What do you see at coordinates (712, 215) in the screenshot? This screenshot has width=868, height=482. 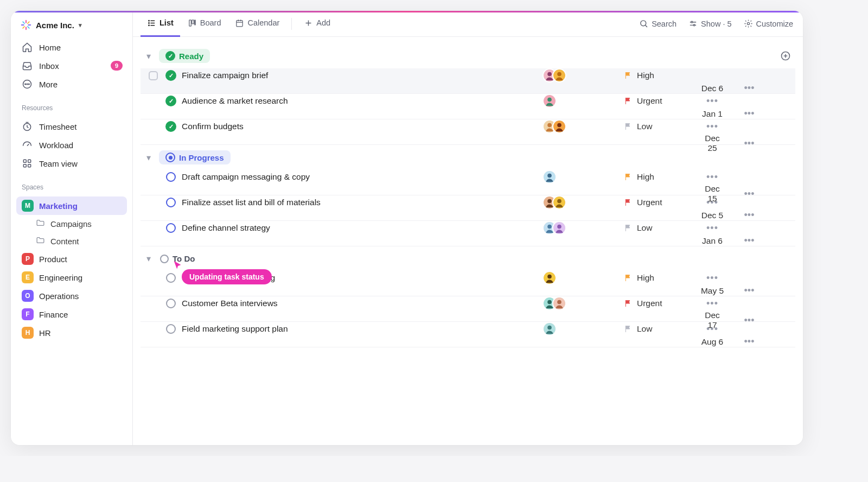 I see `due-date: Dec 5` at bounding box center [712, 215].